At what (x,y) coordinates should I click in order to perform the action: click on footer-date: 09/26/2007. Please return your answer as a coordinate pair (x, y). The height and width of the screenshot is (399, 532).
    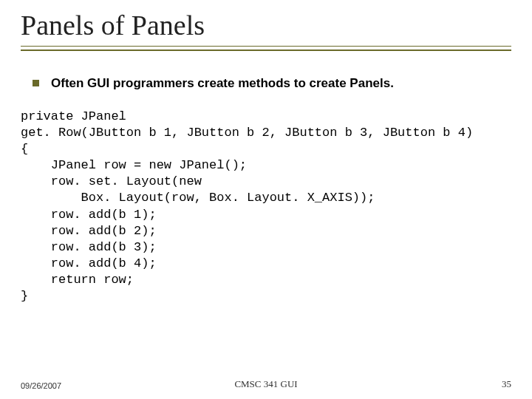
    Looking at the image, I should click on (41, 386).